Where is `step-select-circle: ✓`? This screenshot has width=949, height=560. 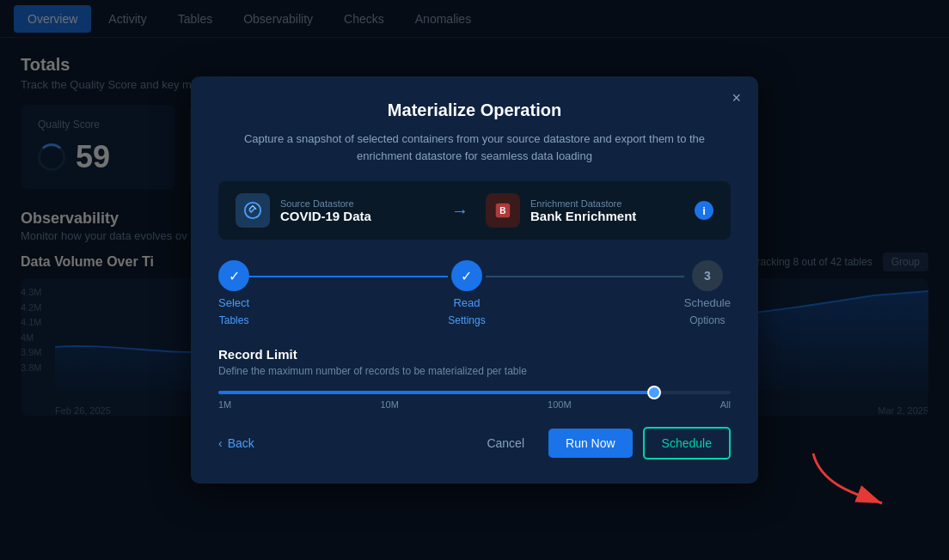
step-select-circle: ✓ is located at coordinates (234, 276).